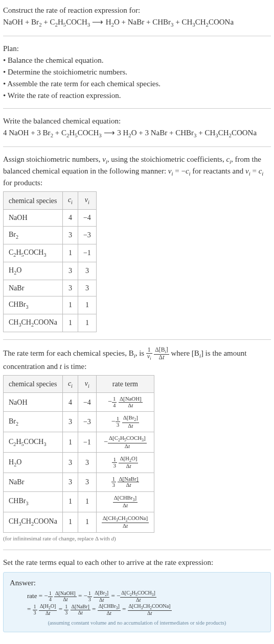 This screenshot has width=274, height=644. I want to click on table-row: NaOH4−4, so click(50, 218).